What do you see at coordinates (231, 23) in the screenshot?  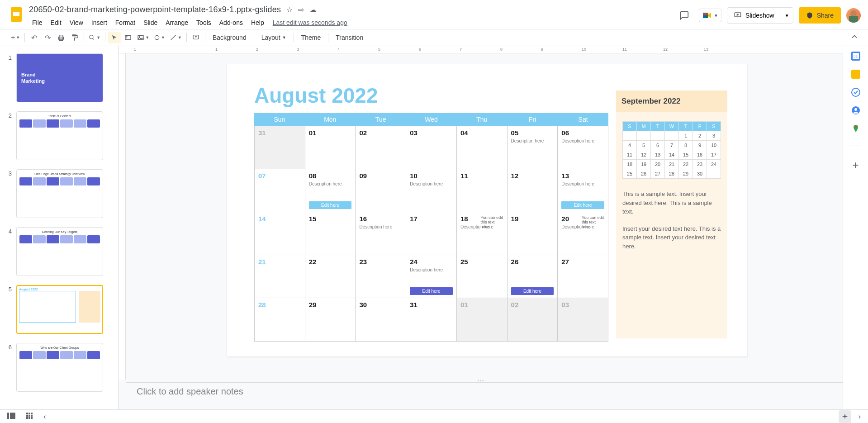 I see `menu-add-ons: Add-ons` at bounding box center [231, 23].